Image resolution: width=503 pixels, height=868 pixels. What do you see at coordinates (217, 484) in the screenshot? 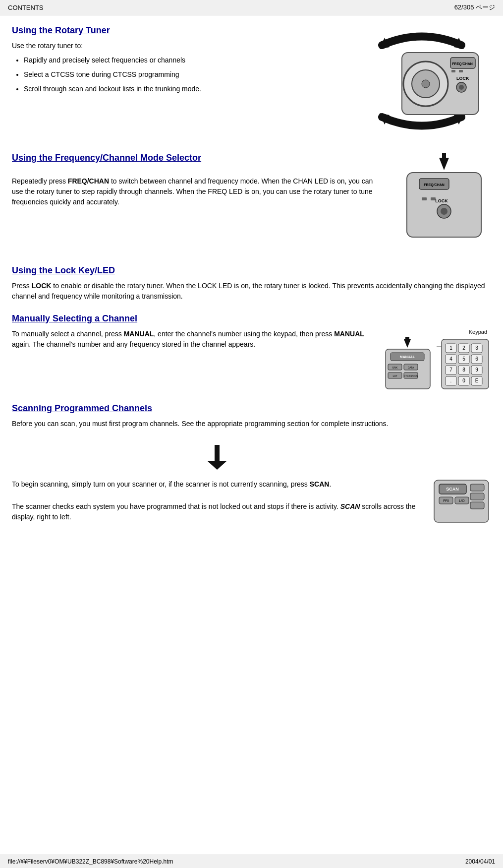
I see `scanning-body2: To begin scanning, simply turn on your s…` at bounding box center [217, 484].